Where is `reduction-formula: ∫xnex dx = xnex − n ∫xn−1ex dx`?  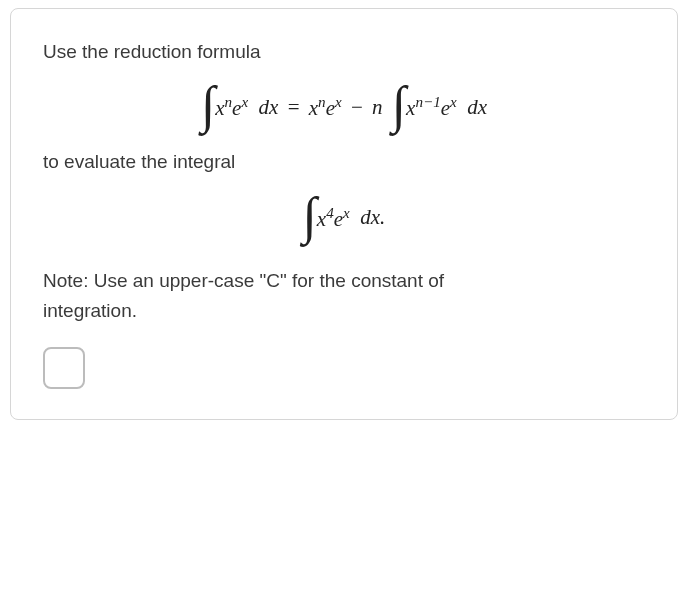 reduction-formula: ∫xnex dx = xnex − n ∫xn−1ex dx is located at coordinates (344, 107).